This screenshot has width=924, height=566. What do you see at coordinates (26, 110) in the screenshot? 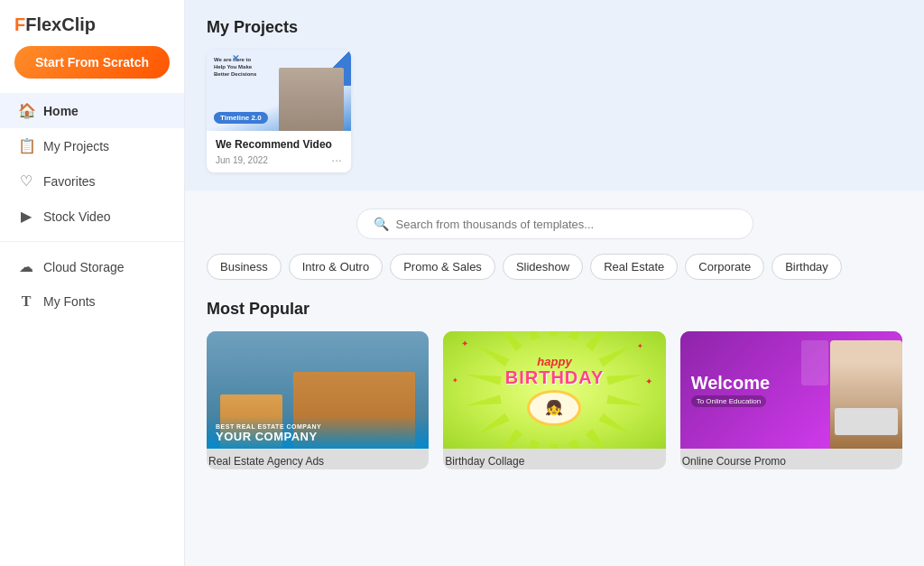
I see `home-icon: 🏠` at bounding box center [26, 110].